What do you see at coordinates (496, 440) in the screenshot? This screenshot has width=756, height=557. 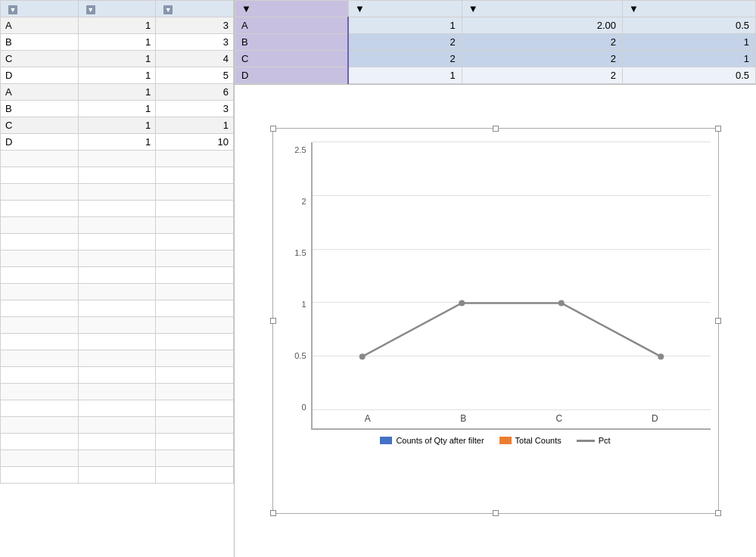 I see `chart-legend: Counts of Qty after filterTotal CountsPc…` at bounding box center [496, 440].